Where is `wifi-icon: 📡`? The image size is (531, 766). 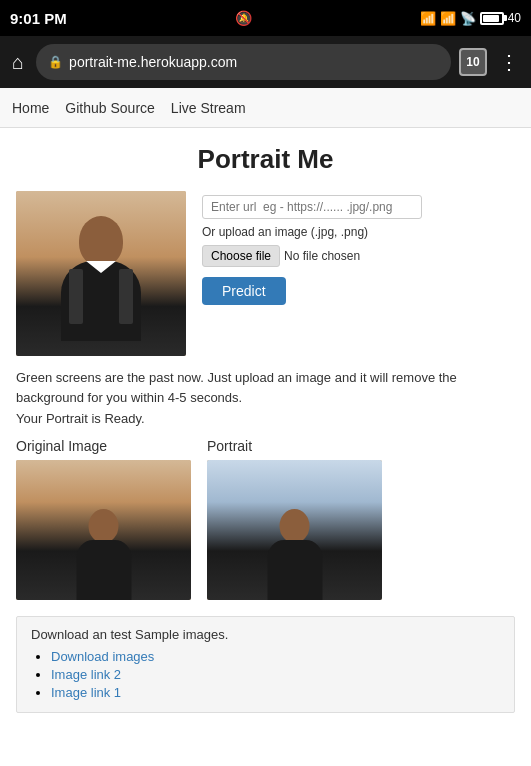 wifi-icon: 📡 is located at coordinates (468, 18).